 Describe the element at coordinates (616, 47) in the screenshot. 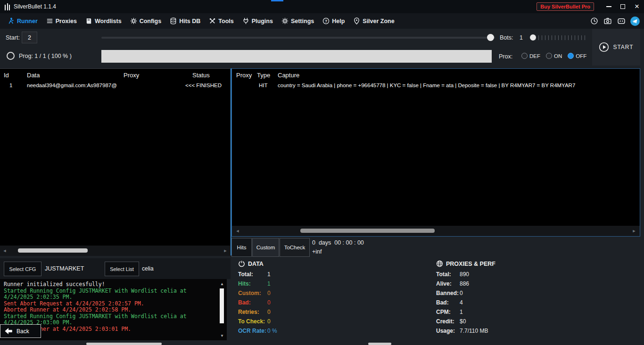

I see `start-button: START` at that location.